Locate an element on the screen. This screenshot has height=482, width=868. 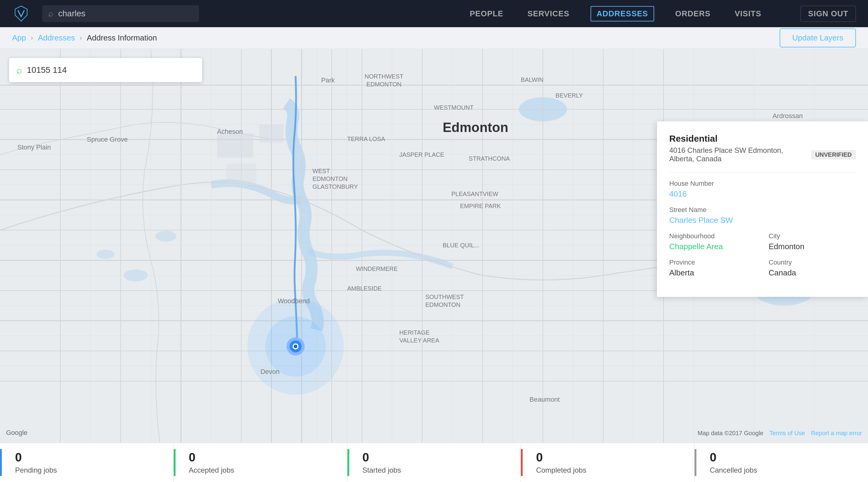
sign-out-button: SIGN OUT is located at coordinates (828, 13).